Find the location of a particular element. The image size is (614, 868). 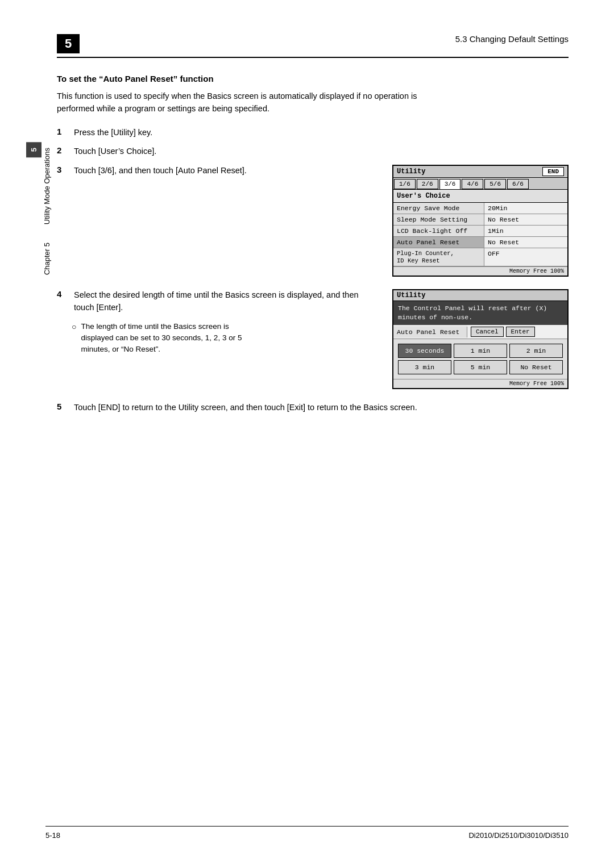

step-4-content: 4 Select the desired length of time unti… is located at coordinates (216, 322).